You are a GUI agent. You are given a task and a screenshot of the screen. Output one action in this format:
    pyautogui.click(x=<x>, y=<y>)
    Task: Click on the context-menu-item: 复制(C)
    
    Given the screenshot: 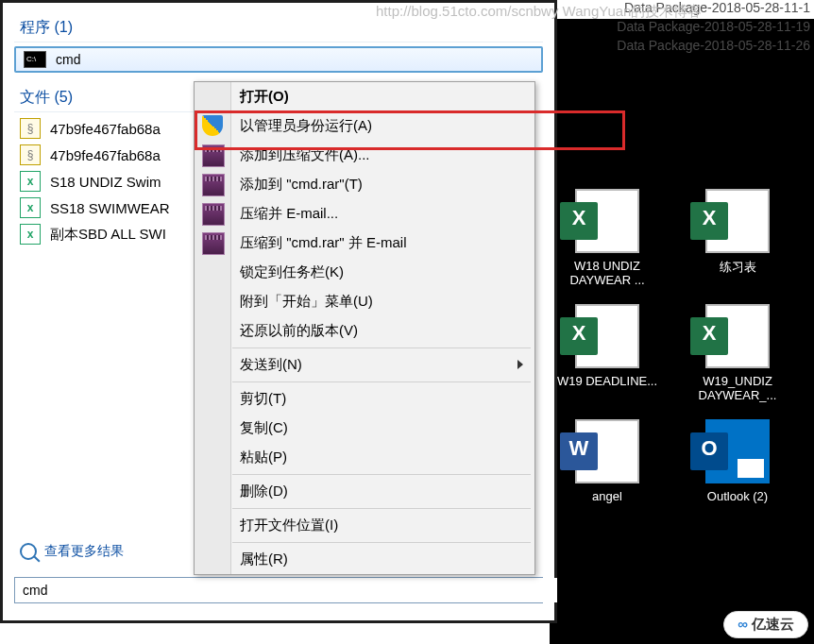 What is the action you would take?
    pyautogui.click(x=365, y=429)
    